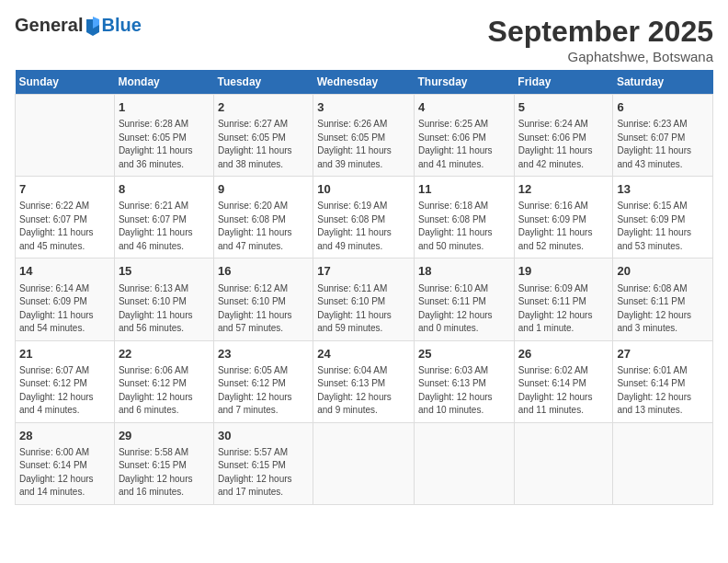 This screenshot has width=728, height=563. I want to click on calendar-cell: 28Sunrise: 6:00 AM Sunset: 6:14 PM Dayli…, so click(65, 464).